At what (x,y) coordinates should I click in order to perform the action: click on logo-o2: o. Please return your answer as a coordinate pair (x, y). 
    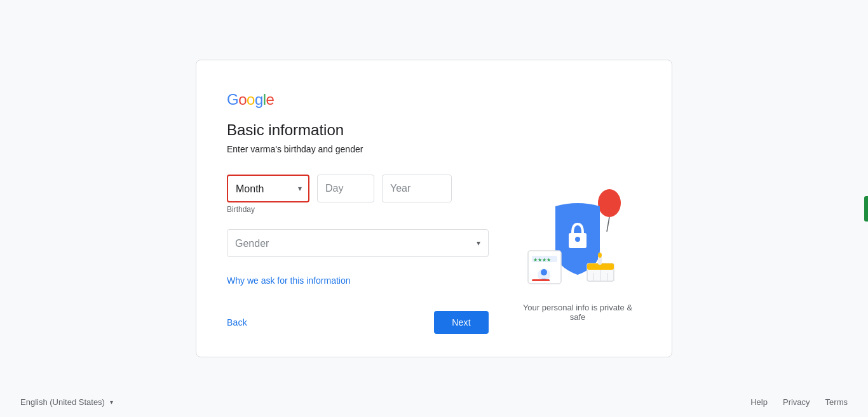
    Looking at the image, I should click on (250, 100).